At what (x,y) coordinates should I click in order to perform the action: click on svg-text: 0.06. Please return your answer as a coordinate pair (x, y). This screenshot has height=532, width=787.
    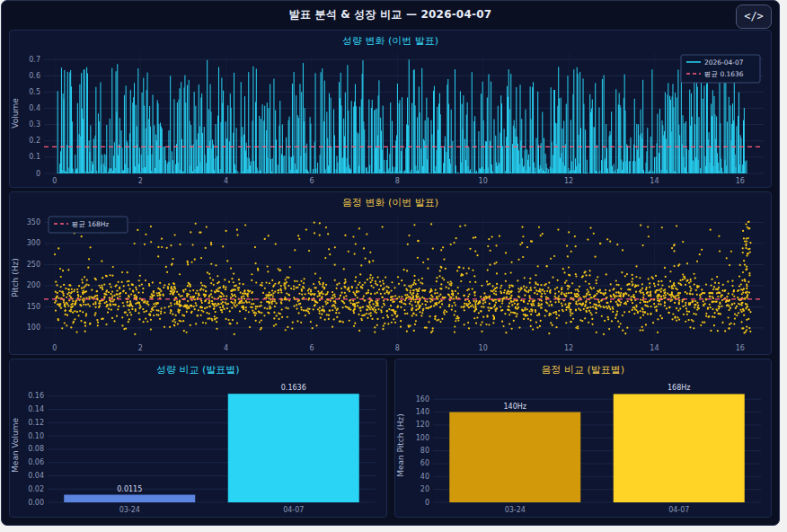
    Looking at the image, I should click on (36, 462).